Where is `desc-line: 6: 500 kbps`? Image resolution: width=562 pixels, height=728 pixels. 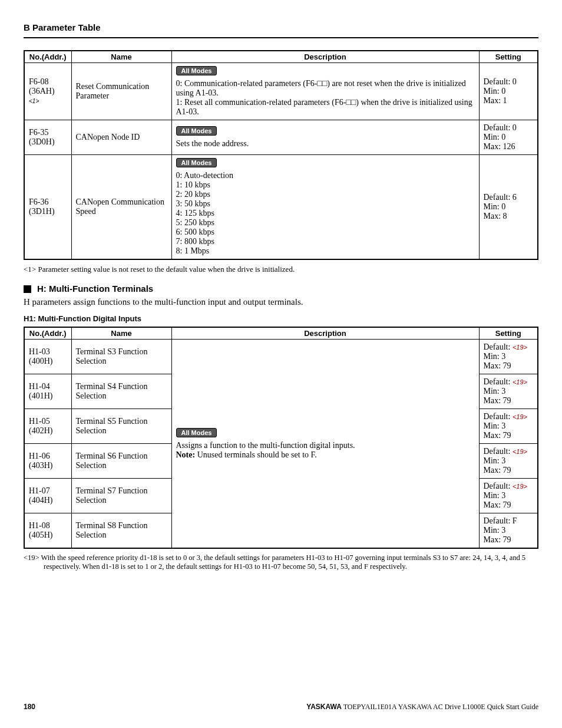 desc-line: 6: 500 kbps is located at coordinates (325, 232).